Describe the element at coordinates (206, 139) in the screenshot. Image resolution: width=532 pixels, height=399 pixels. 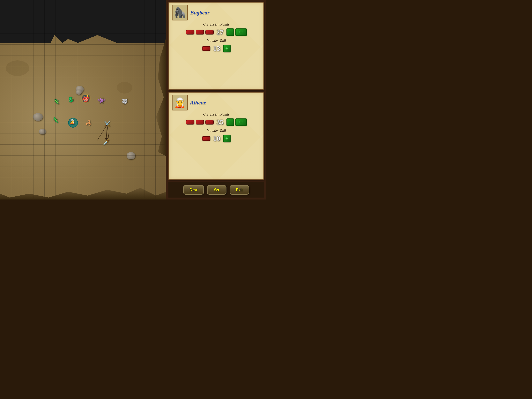
I see `athene-init-minus` at that location.